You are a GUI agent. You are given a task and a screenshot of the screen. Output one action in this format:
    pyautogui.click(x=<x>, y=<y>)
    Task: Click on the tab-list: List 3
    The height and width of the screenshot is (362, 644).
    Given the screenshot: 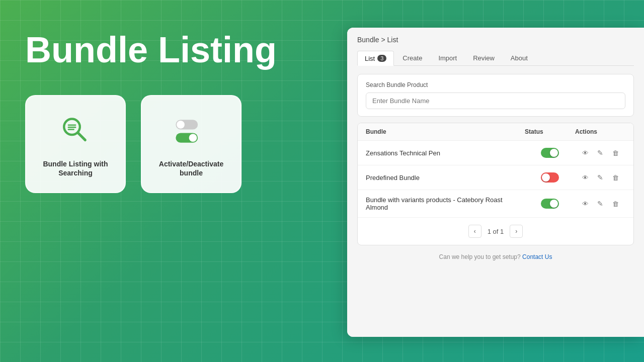 What is the action you would take?
    pyautogui.click(x=375, y=58)
    